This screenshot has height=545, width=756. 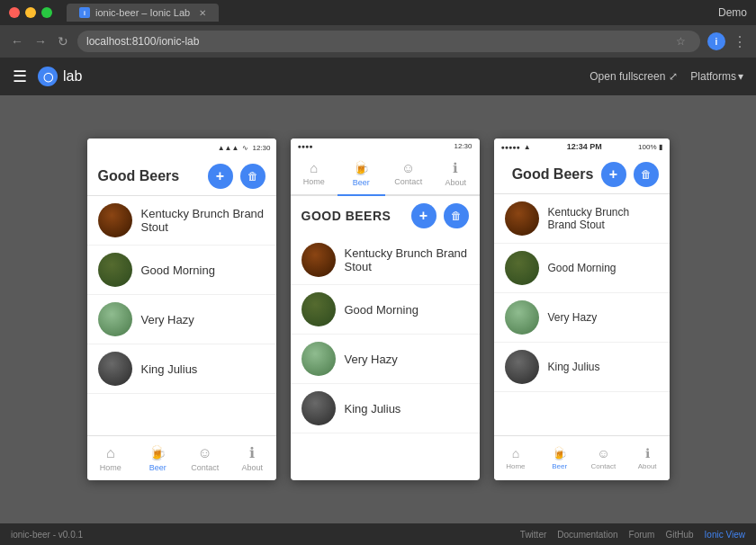 What do you see at coordinates (313, 167) in the screenshot?
I see `segment-home-icon: ⌂` at bounding box center [313, 167].